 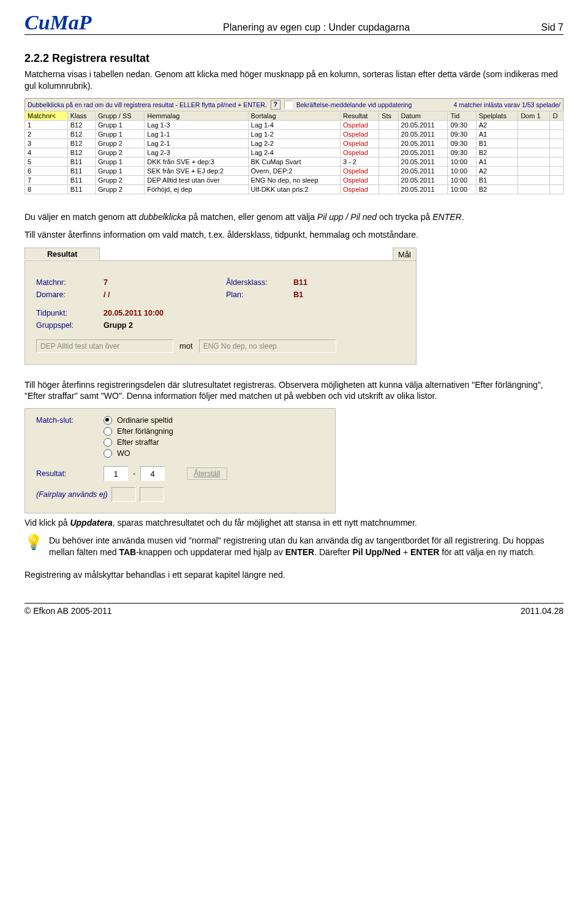 I want to click on column-header: Dom 1, so click(x=534, y=115).